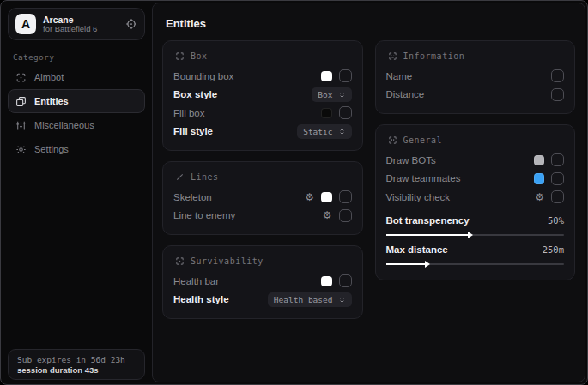 The image size is (588, 385). What do you see at coordinates (263, 95) in the screenshot?
I see `row-box-style: Box style Box` at bounding box center [263, 95].